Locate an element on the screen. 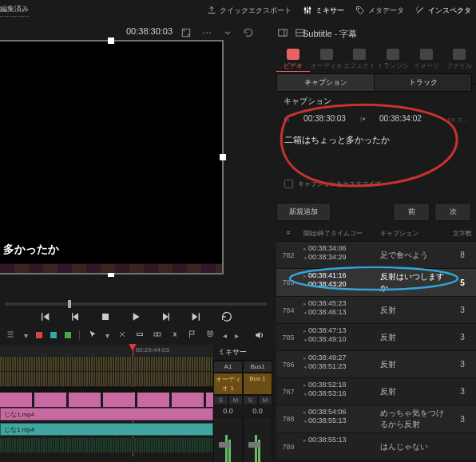 The height and width of the screenshot is (462, 476). caption-text-input: 二箱はちょっと多かったか is located at coordinates (376, 140).